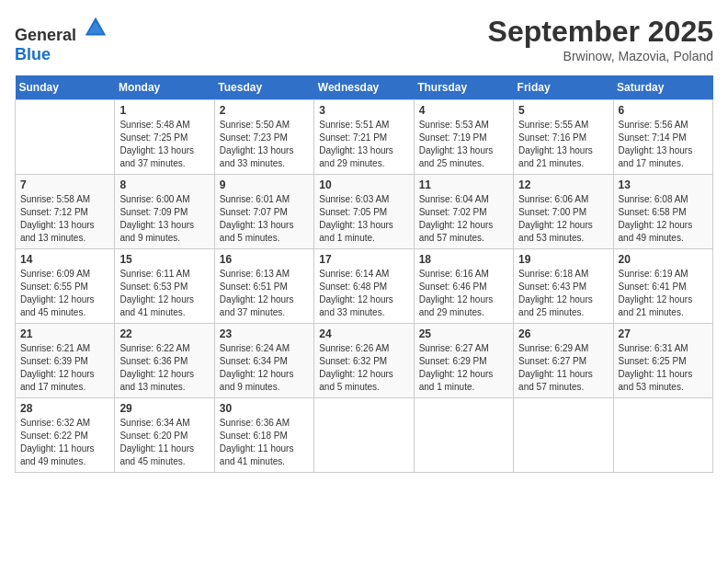 The height and width of the screenshot is (563, 728). Describe the element at coordinates (165, 138) in the screenshot. I see `day-cell: 1Sunrise: 5:48 AM Sunset: 7:25 PM Daylig…` at that location.